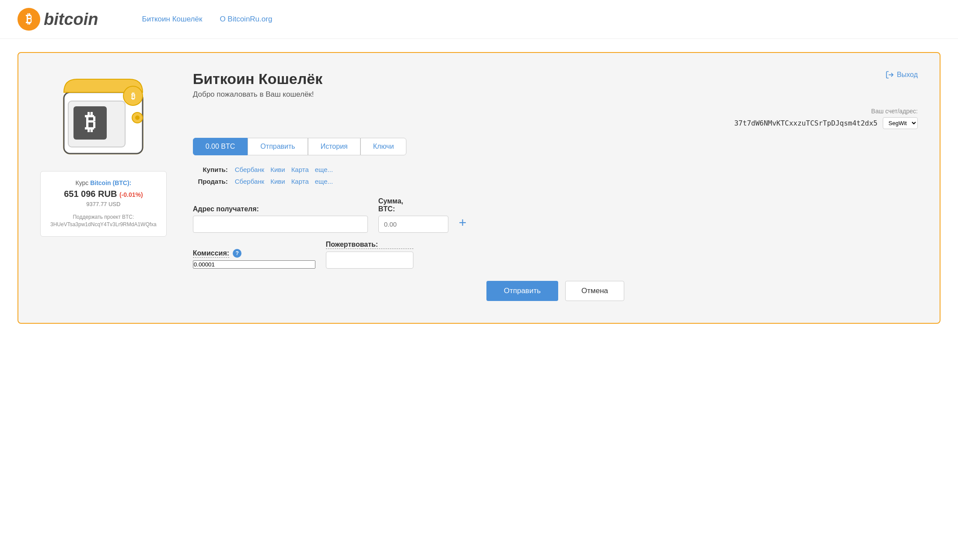 The height and width of the screenshot is (560, 958). I want to click on nav-about: О BitcoinRu.org, so click(246, 19).